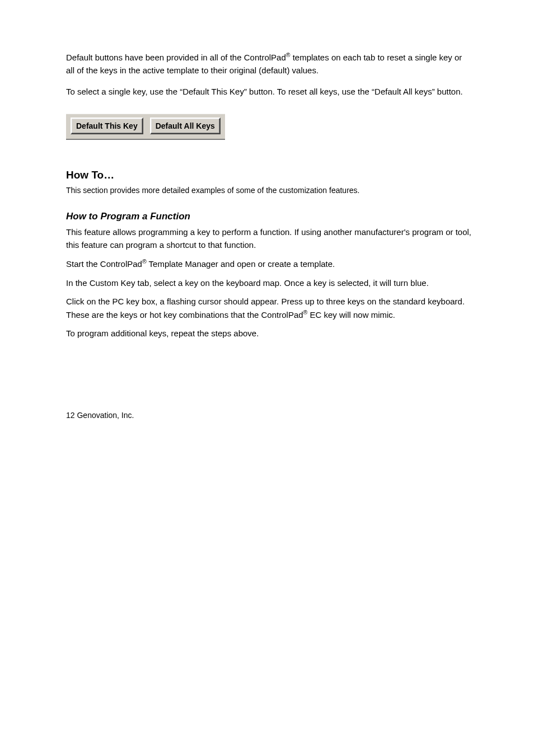 Image resolution: width=534 pixels, height=756 pixels. What do you see at coordinates (146, 126) in the screenshot?
I see `default-buttons-bar: Default This Key Default All Keys` at bounding box center [146, 126].